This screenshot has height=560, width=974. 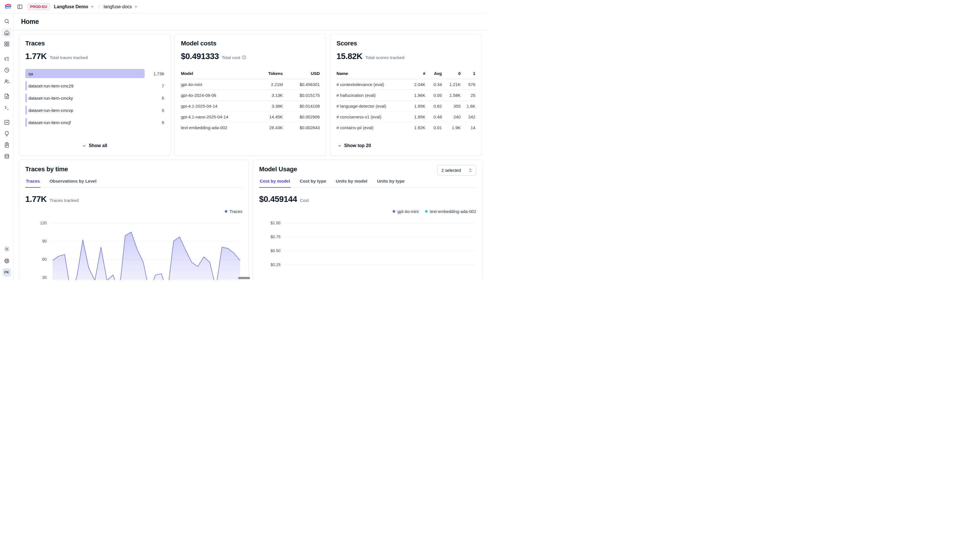 What do you see at coordinates (7, 44) in the screenshot?
I see `sidebar-item-dashboards` at bounding box center [7, 44].